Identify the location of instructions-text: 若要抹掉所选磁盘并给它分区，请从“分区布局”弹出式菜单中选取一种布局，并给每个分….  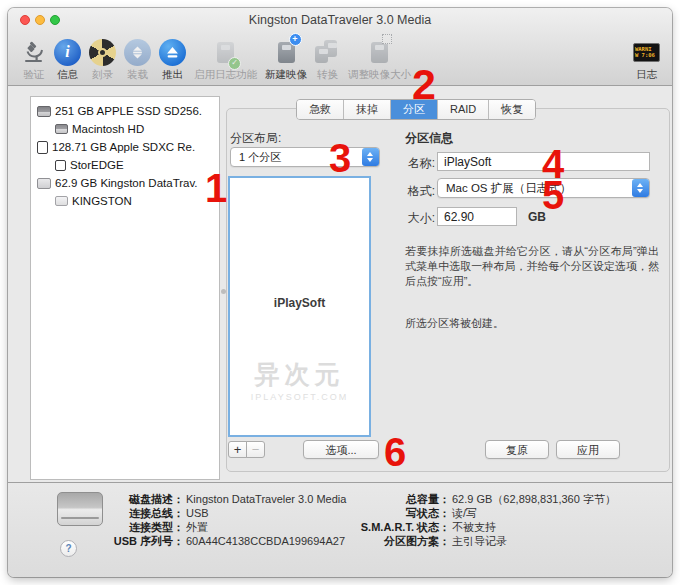
(532, 266).